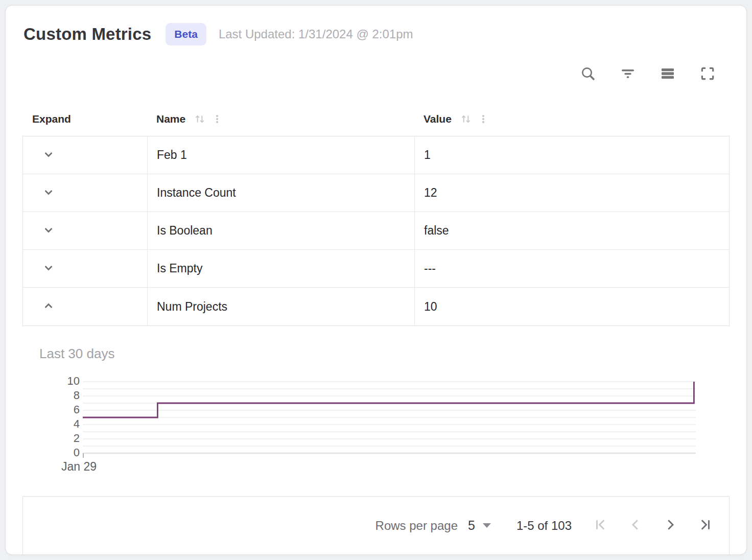 Image resolution: width=752 pixels, height=560 pixels. What do you see at coordinates (87, 34) in the screenshot?
I see `page-title: Custom Metrics` at bounding box center [87, 34].